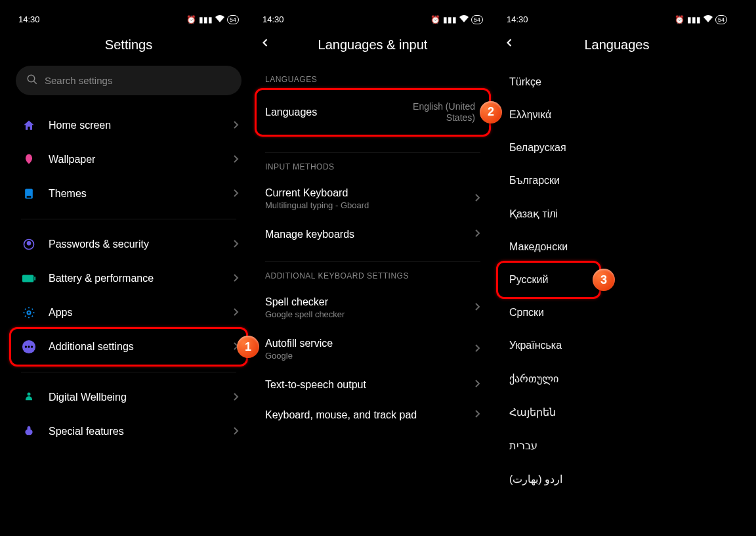 The width and height of the screenshot is (756, 536). Describe the element at coordinates (129, 432) in the screenshot. I see `settings-item: Special features` at that location.